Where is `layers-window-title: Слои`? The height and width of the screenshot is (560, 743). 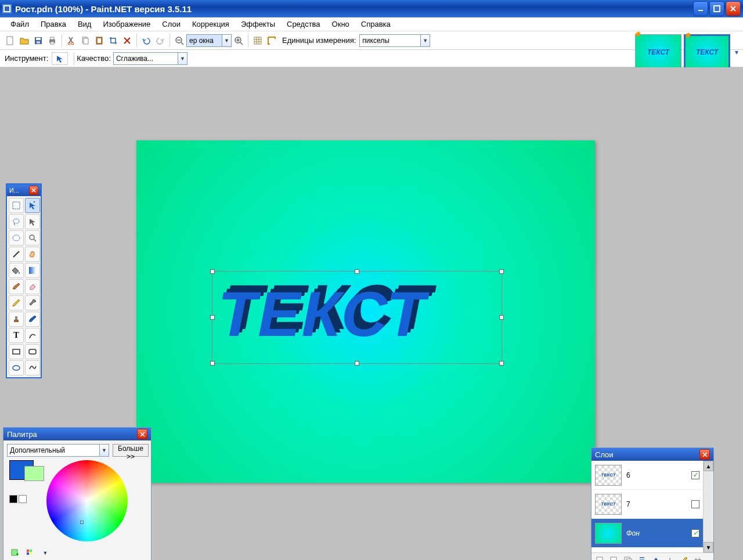
layers-window-title: Слои is located at coordinates (652, 454).